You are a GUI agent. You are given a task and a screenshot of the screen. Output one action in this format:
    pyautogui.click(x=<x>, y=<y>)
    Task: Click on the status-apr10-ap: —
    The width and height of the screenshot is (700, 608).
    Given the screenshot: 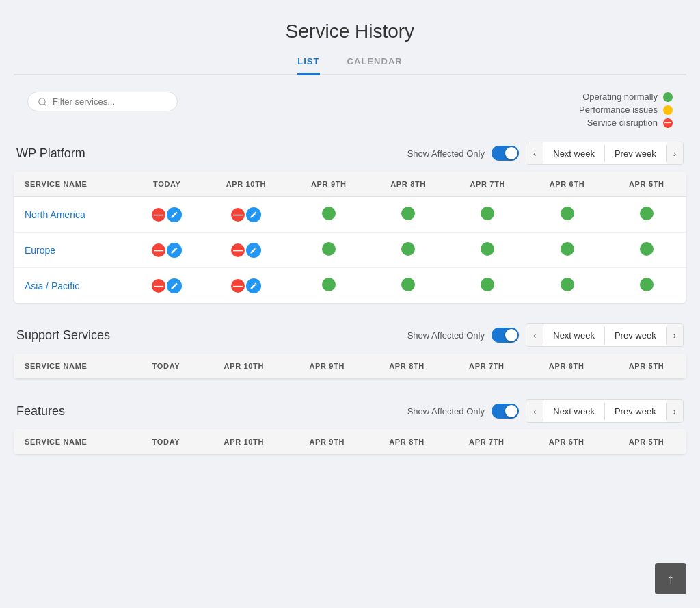 What is the action you would take?
    pyautogui.click(x=246, y=286)
    